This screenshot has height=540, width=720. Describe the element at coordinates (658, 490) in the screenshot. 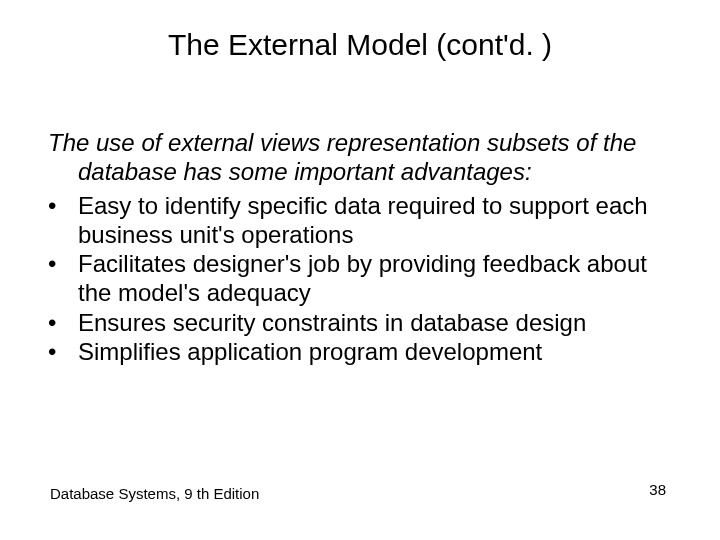

I see `page-number: 38` at that location.